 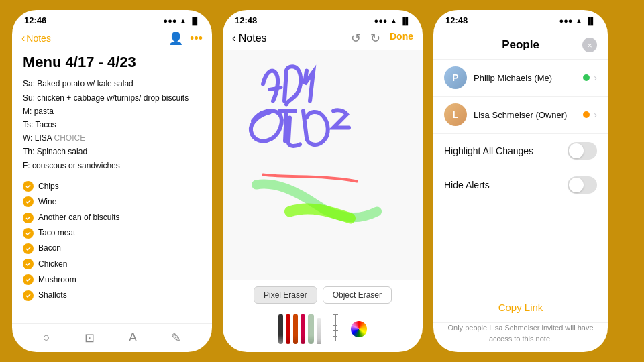 I want to click on choice-text: CHOICE, so click(x=70, y=138).